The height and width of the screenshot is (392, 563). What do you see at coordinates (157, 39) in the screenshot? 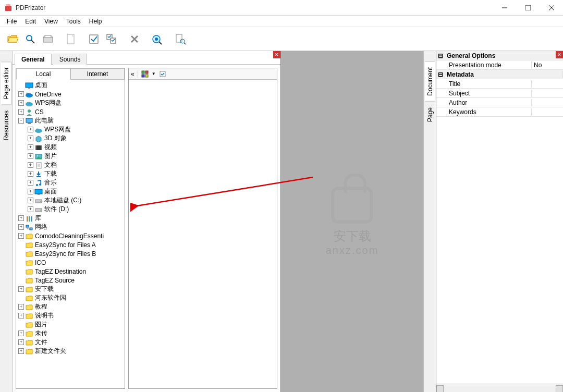
I see `preview-button` at bounding box center [157, 39].